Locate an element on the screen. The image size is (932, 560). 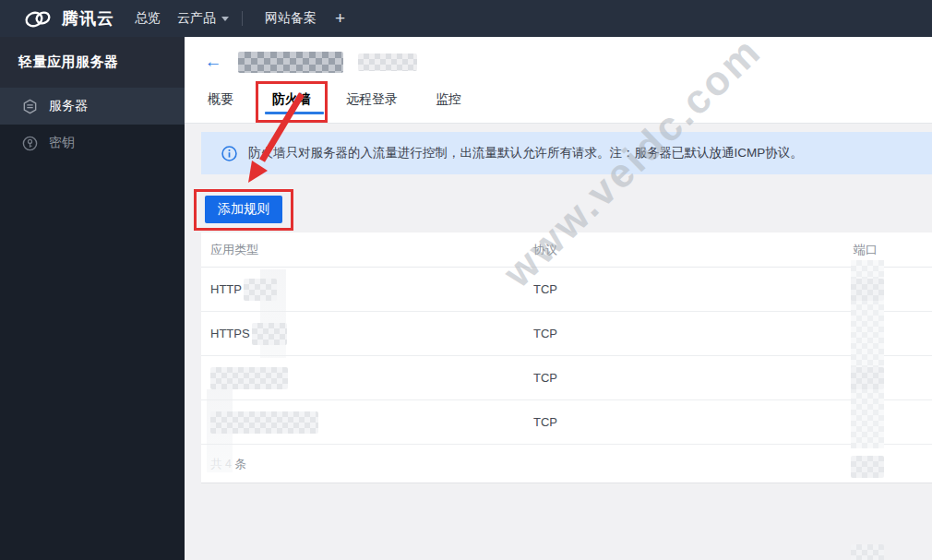
chevron-down-icon is located at coordinates (225, 18).